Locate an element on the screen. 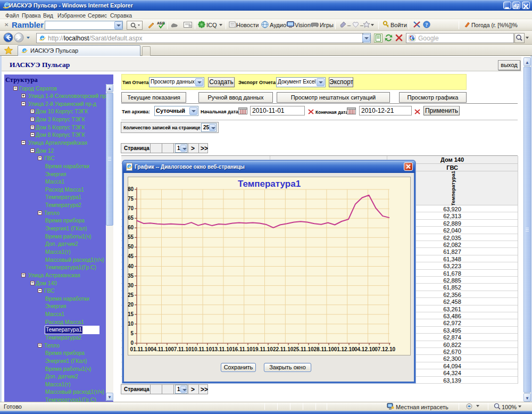 This screenshot has width=532, height=414. svg-text: 15 is located at coordinates (131, 314).